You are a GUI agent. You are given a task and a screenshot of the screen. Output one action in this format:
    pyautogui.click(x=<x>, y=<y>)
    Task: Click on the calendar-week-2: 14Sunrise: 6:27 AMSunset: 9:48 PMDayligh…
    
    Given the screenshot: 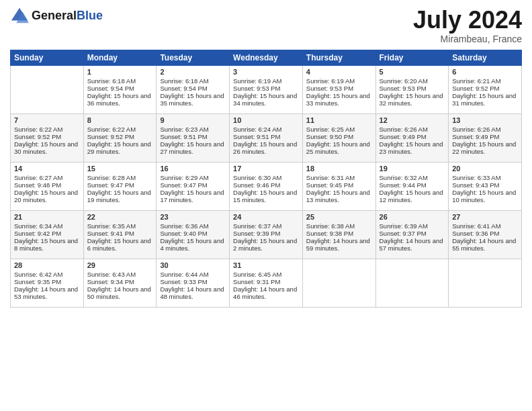 What is the action you would take?
    pyautogui.click(x=266, y=186)
    